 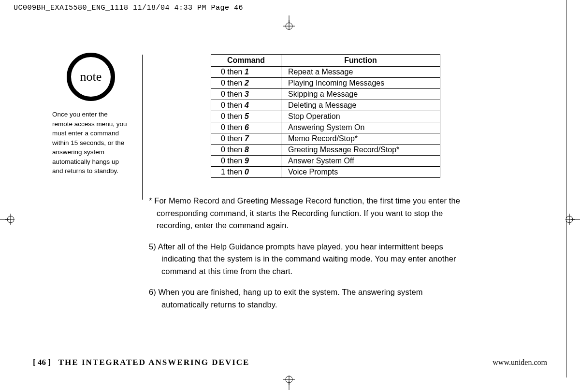 What do you see at coordinates (326, 116) in the screenshot?
I see `command-table: Command Function 0 then 1Repeat a Messag…` at bounding box center [326, 116].